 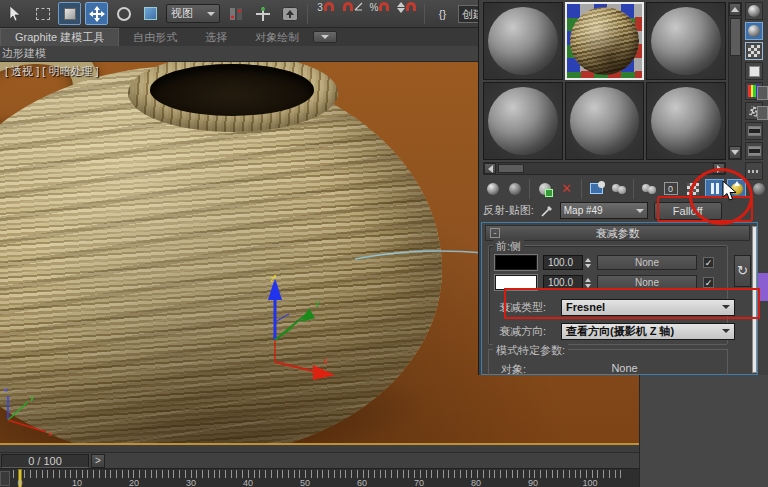 I want to click on toolbar-separator, so click(x=424, y=14).